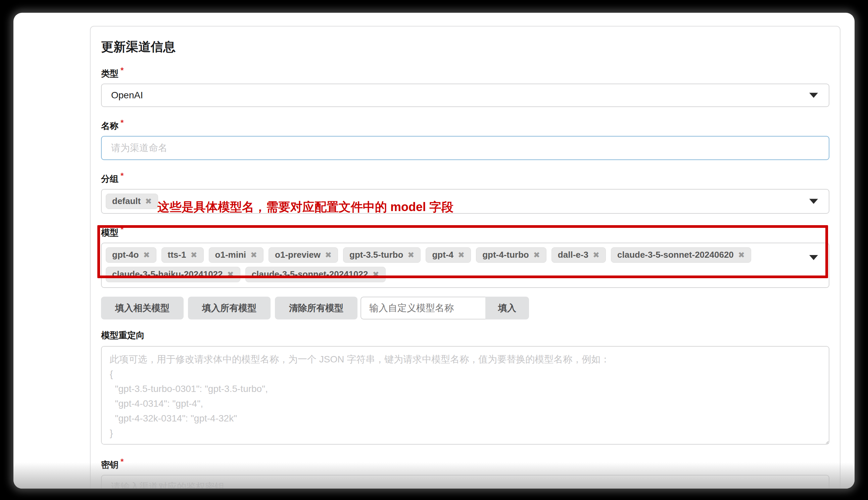  What do you see at coordinates (382, 255) in the screenshot?
I see `model-tag: gpt-3.5-turbo ✖` at bounding box center [382, 255].